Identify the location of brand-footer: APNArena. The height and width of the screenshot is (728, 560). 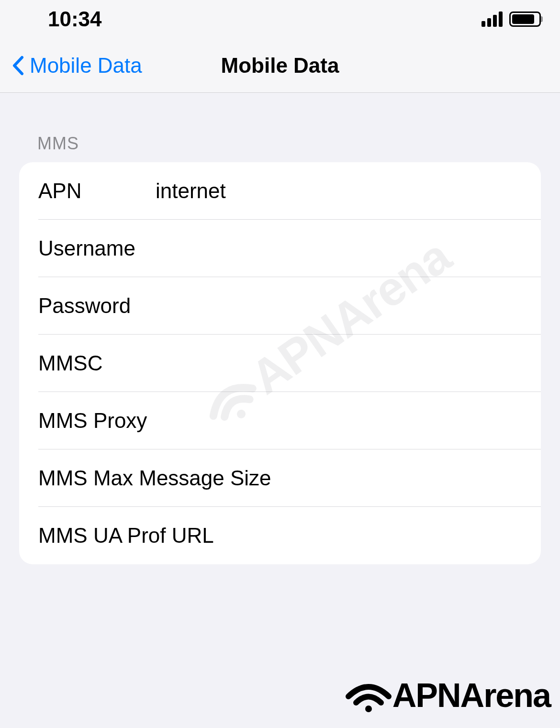
(448, 695).